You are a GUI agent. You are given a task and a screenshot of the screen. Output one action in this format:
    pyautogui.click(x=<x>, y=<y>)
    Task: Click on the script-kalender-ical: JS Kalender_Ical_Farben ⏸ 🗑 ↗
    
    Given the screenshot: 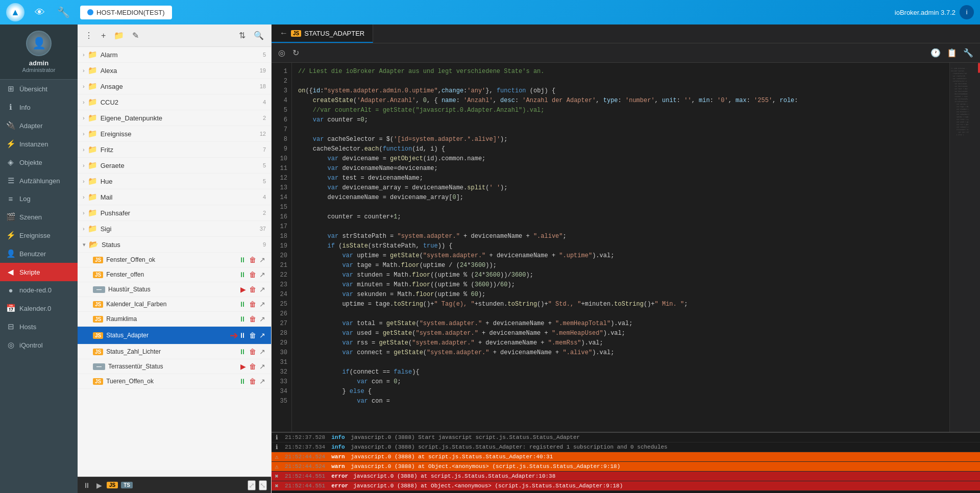 What is the action you would take?
    pyautogui.click(x=175, y=304)
    